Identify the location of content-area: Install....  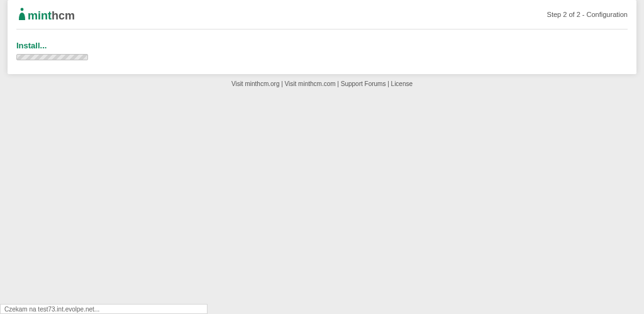
(322, 51).